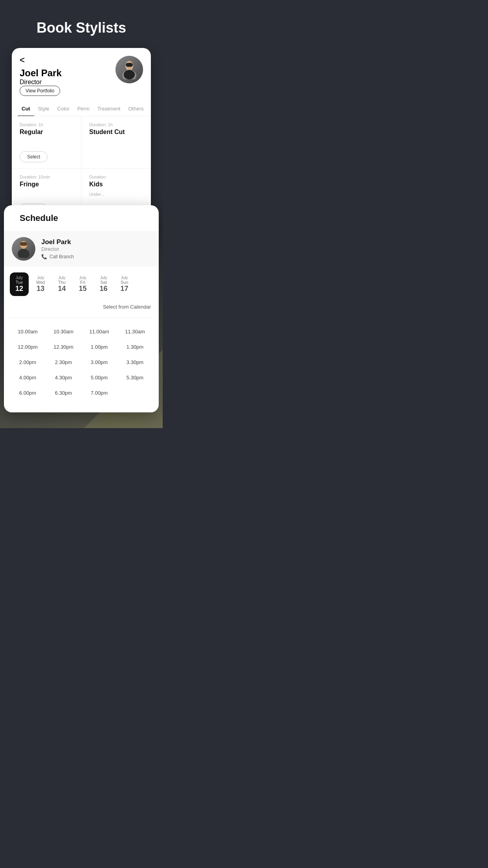 The height and width of the screenshot is (868, 488). What do you see at coordinates (81, 309) in the screenshot?
I see `schedule-card: Schedule Joel Park Director 📞 Call Branc…` at bounding box center [81, 309].